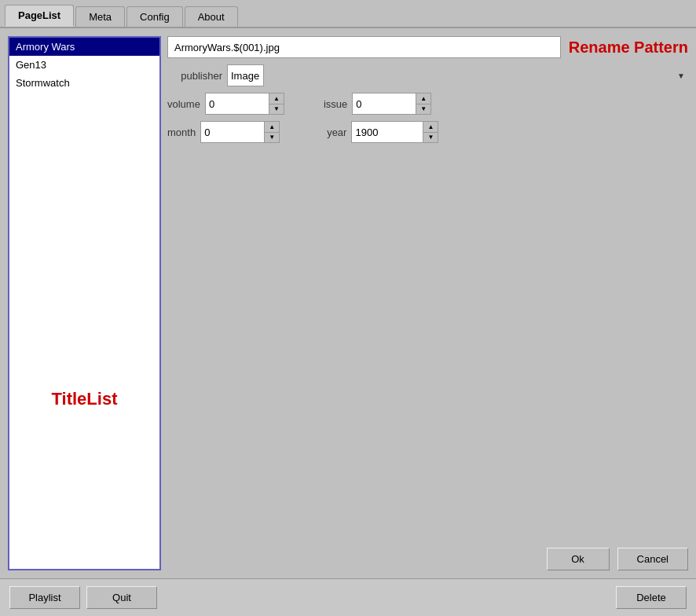 This screenshot has width=696, height=616. What do you see at coordinates (391, 104) in the screenshot?
I see `issue-spinbox: ▲ ▼` at bounding box center [391, 104].